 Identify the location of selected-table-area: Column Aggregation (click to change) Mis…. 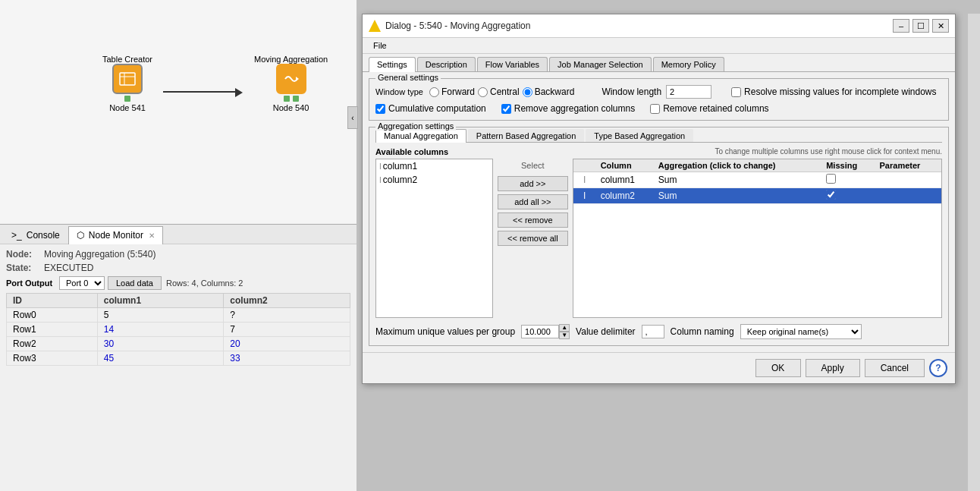
(757, 238).